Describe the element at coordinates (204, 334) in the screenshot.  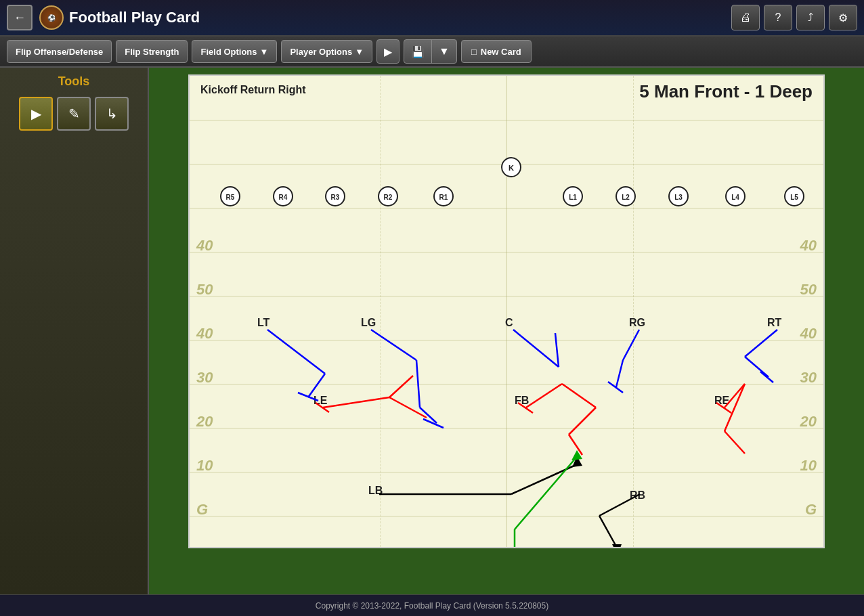
I see `yard-label-40b-left: 40` at that location.